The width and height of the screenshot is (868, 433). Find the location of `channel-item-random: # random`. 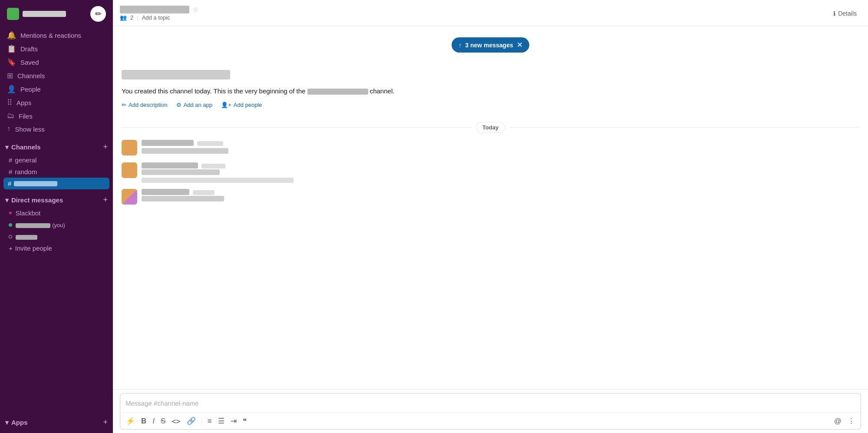

channel-item-random: # random is located at coordinates (56, 172).